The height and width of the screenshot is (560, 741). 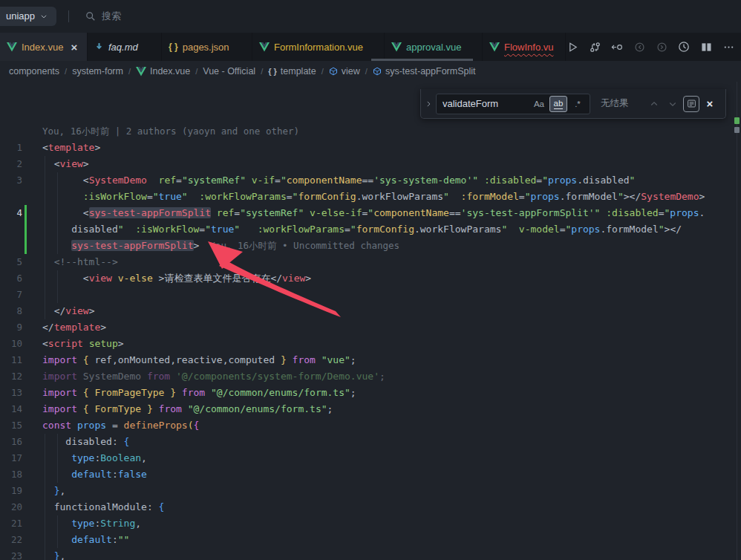 What do you see at coordinates (11, 344) in the screenshot?
I see `line-number: 10` at bounding box center [11, 344].